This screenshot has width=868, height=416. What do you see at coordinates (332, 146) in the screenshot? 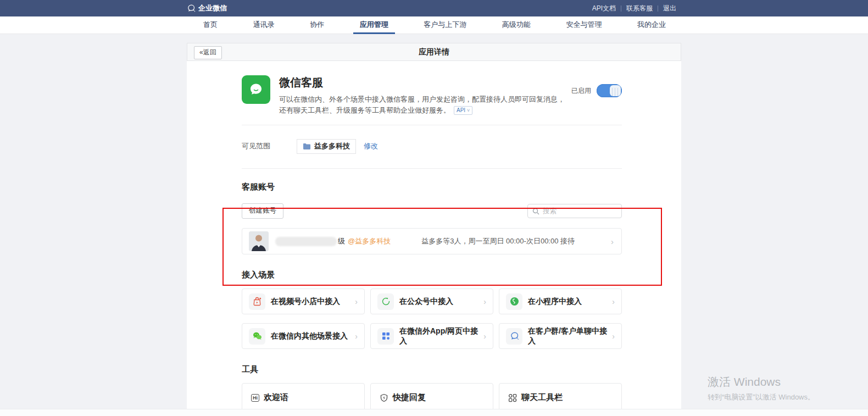
I see `org-name: 益多多科技` at bounding box center [332, 146].